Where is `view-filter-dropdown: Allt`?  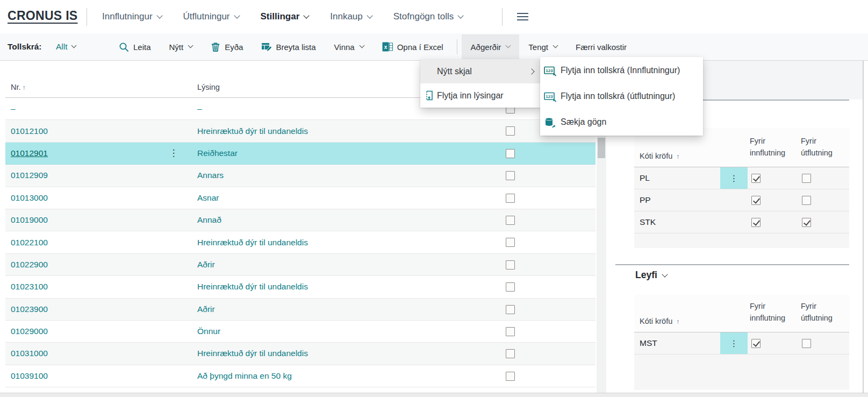 view-filter-dropdown: Allt is located at coordinates (66, 47).